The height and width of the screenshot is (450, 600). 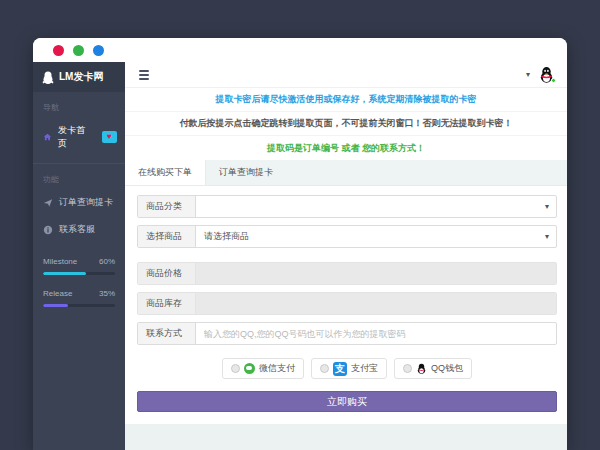 What do you see at coordinates (376, 334) in the screenshot?
I see `contact-field-wrap` at bounding box center [376, 334].